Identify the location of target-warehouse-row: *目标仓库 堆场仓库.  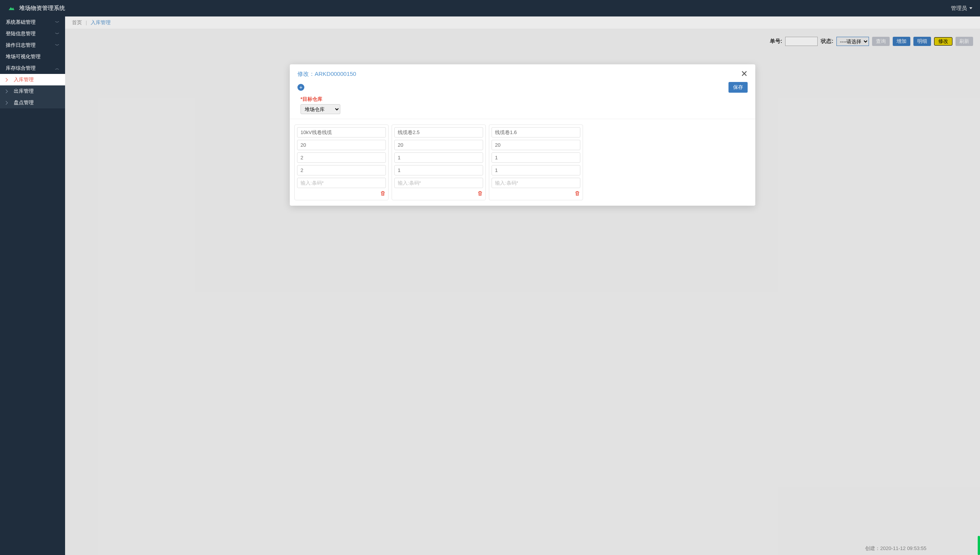
(523, 107).